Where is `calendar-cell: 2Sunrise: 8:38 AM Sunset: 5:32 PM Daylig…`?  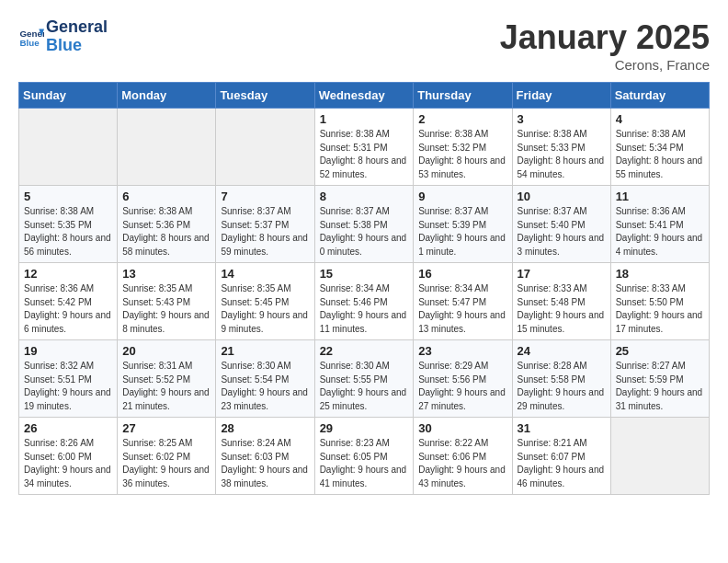 calendar-cell: 2Sunrise: 8:38 AM Sunset: 5:32 PM Daylig… is located at coordinates (463, 147).